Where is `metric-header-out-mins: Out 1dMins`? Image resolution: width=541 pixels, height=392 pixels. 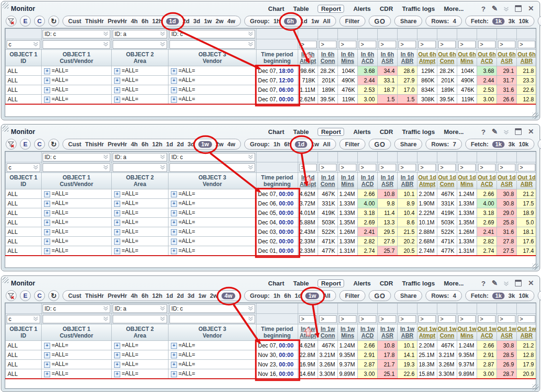 metric-header-out-mins: Out 1dMins is located at coordinates (467, 181).